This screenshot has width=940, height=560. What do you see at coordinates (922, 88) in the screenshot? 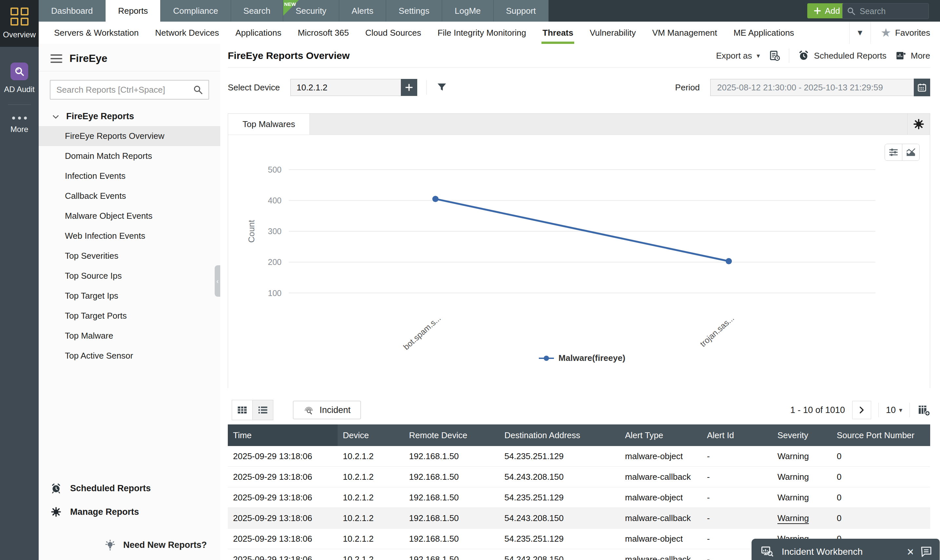
I see `calendar-button` at bounding box center [922, 88].